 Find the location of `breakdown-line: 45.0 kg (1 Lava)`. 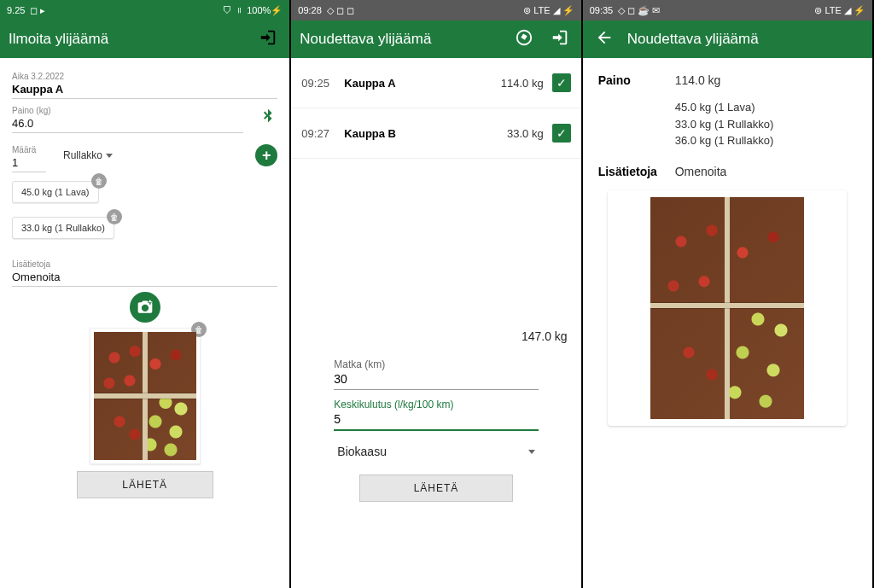

breakdown-line: 45.0 kg (1 Lava) is located at coordinates (766, 108).